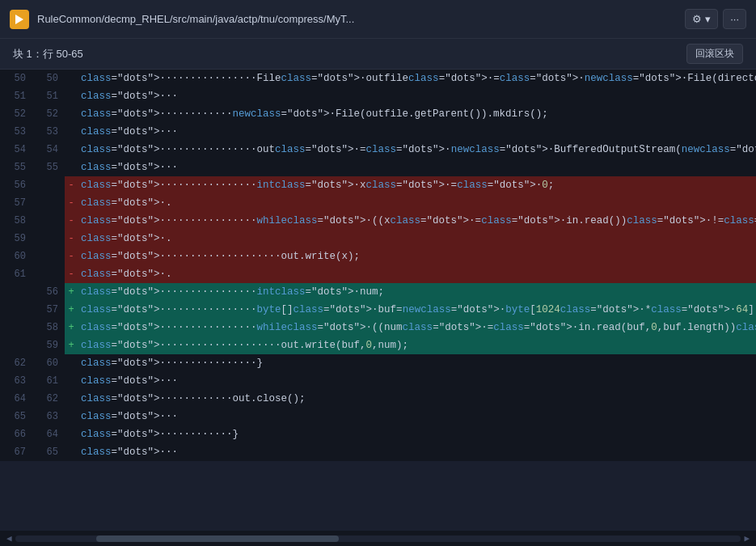 Image resolution: width=756 pixels, height=546 pixels. What do you see at coordinates (417, 150) in the screenshot?
I see `line-content: class="dots">················outclass="d…` at bounding box center [417, 150].